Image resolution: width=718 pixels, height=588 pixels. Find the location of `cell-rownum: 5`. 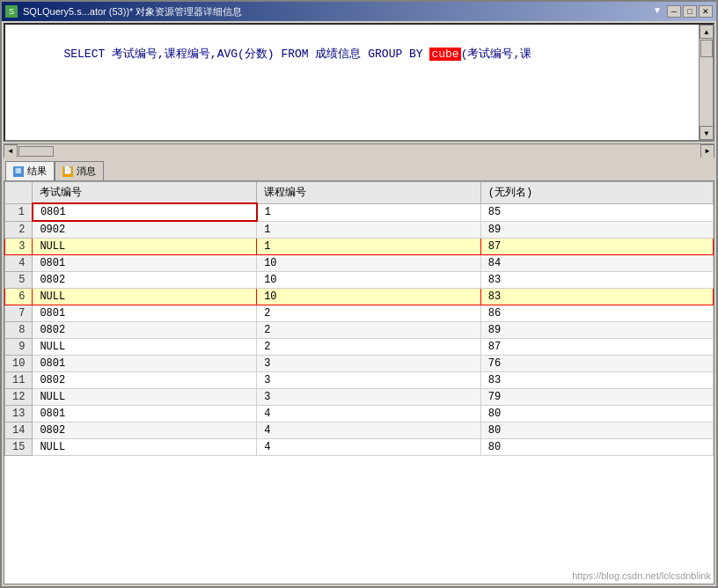

cell-rownum: 5 is located at coordinates (19, 280).